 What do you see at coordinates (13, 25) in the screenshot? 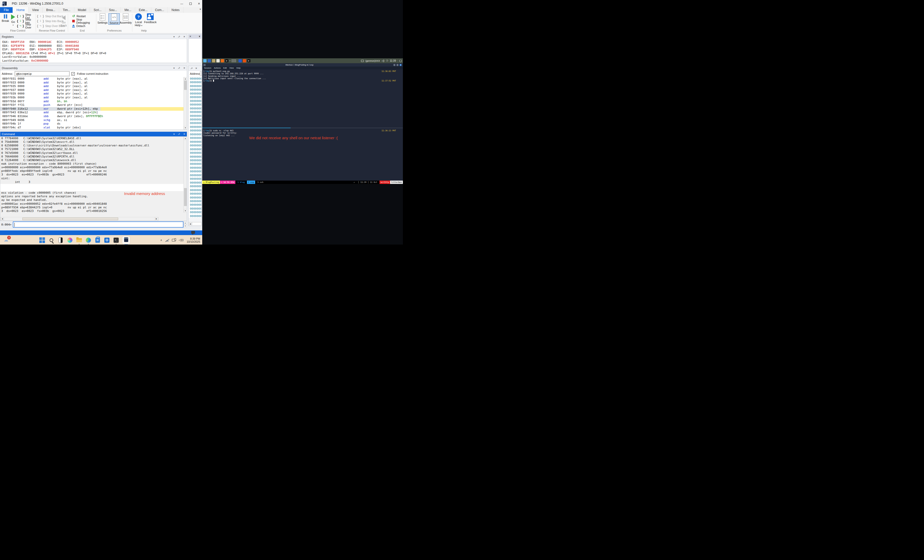
I see `go-dropdown-icon: ▾` at bounding box center [13, 25].